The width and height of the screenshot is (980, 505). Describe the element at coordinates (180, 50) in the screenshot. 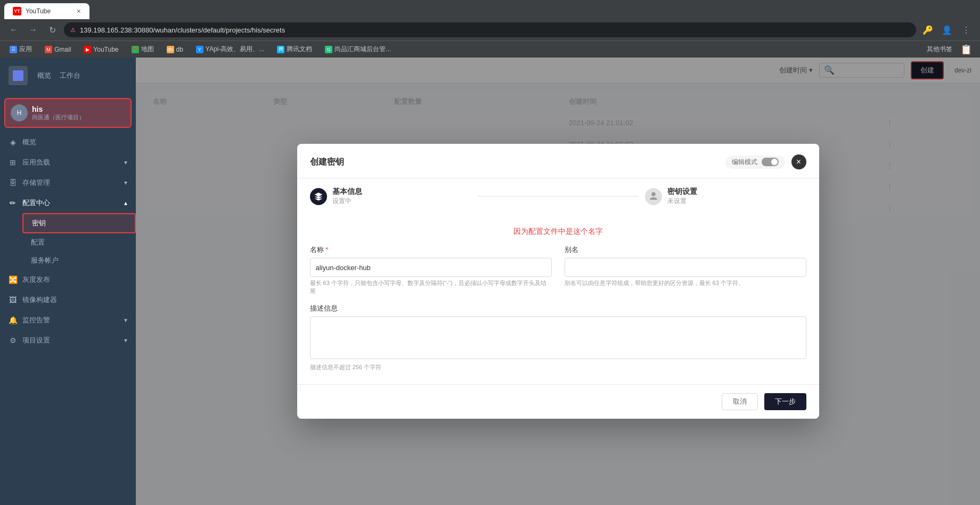

I see `bookmark-db-label: db` at that location.